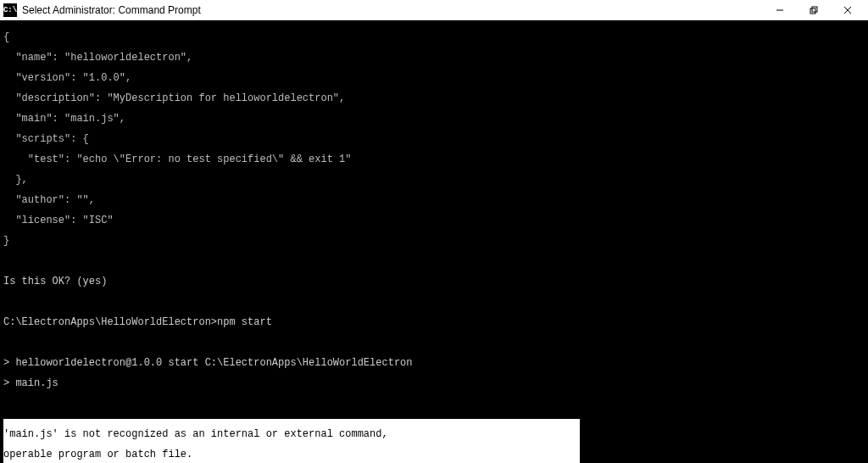 This screenshot has height=463, width=868. What do you see at coordinates (780, 10) in the screenshot?
I see `minimize-button` at bounding box center [780, 10].